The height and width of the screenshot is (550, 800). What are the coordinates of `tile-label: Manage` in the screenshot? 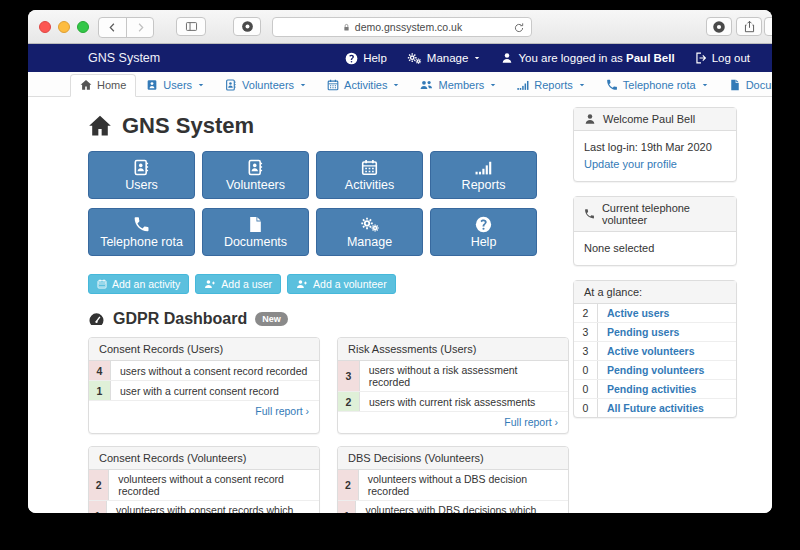 It's located at (370, 242).